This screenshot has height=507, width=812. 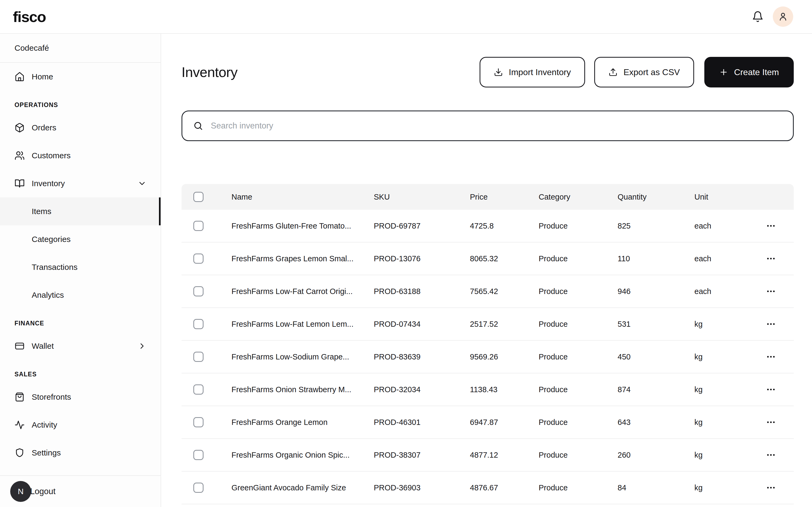 I want to click on cell-sku: PROD-69787, so click(x=422, y=226).